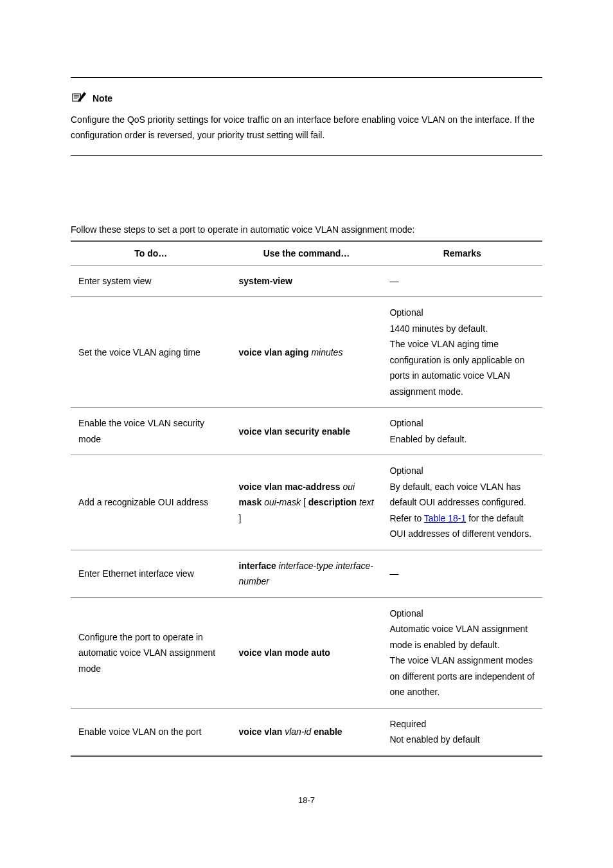 The width and height of the screenshot is (613, 868). Describe the element at coordinates (151, 281) in the screenshot. I see `cell-todo: Enter system view` at that location.